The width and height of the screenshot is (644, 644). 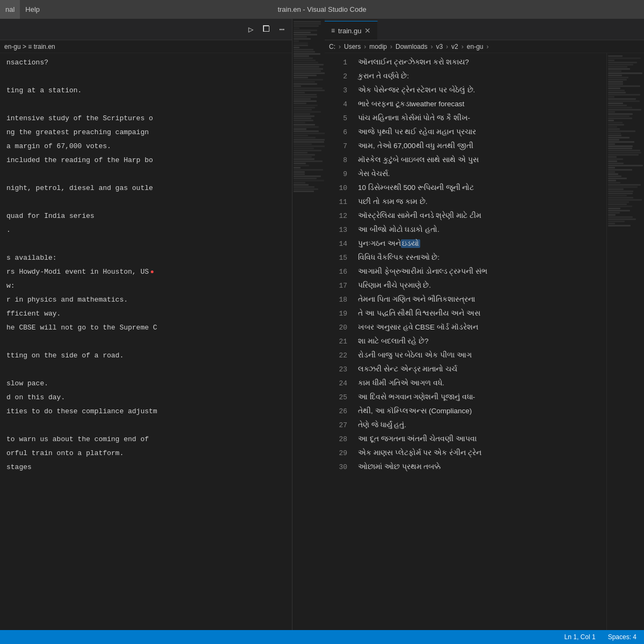 What do you see at coordinates (251, 30) in the screenshot?
I see `run-icon: ▷` at bounding box center [251, 30].